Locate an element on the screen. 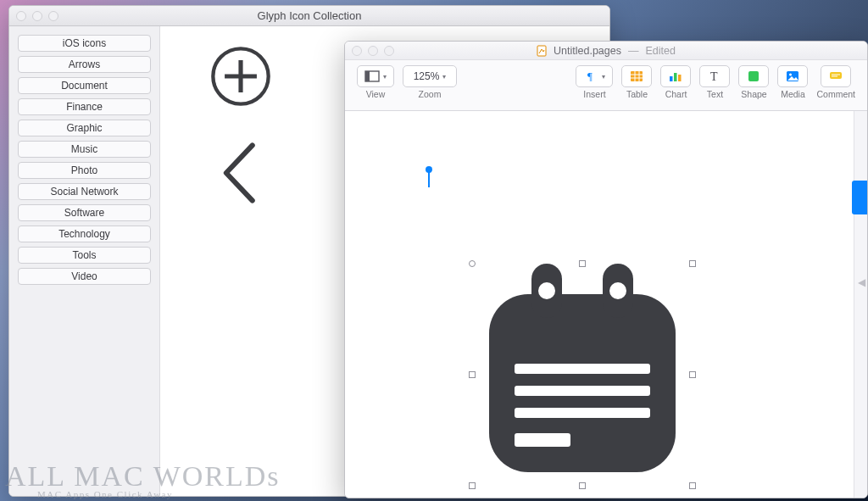  category-arrows: Arrows is located at coordinates (85, 64).